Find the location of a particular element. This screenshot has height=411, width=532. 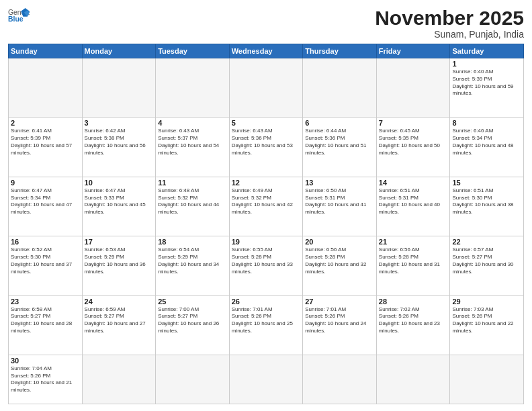

calendar-header-sunday: Sunday is located at coordinates (46, 51).